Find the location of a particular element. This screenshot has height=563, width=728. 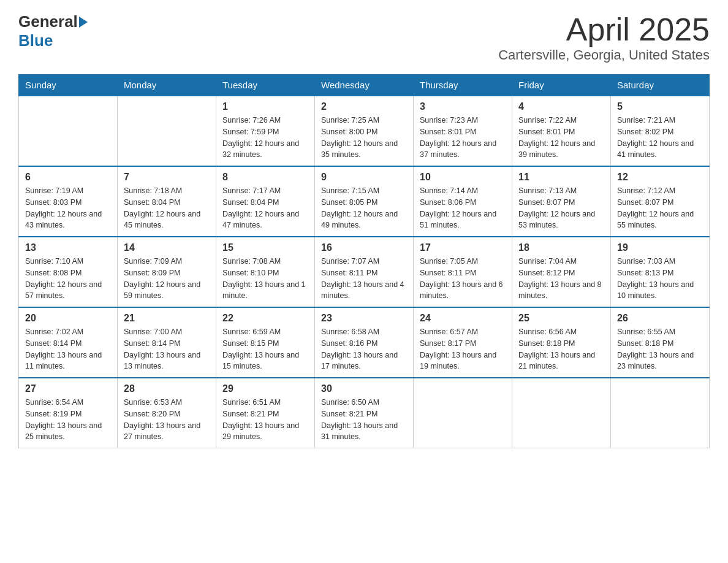

day-number: 19 is located at coordinates (660, 248).